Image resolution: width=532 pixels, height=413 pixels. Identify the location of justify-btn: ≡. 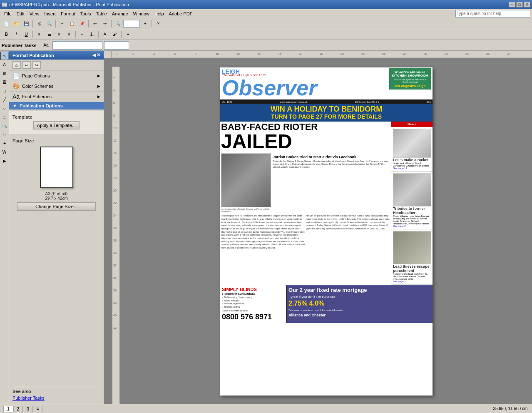
(69, 35).